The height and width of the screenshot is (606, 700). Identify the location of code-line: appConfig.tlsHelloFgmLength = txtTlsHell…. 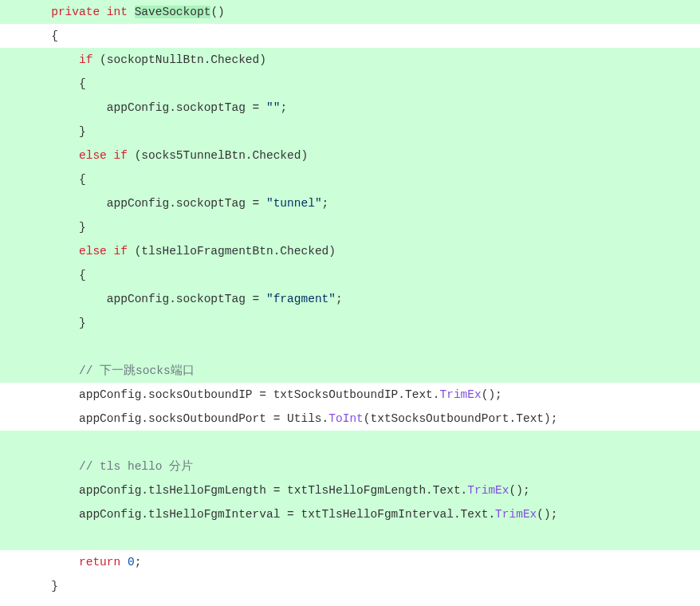
(350, 490).